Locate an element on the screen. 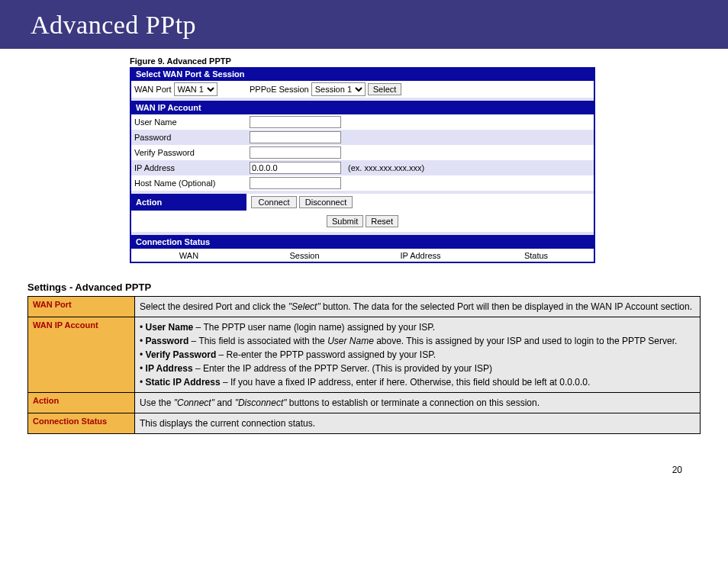  row-wan-port-key: WAN Port is located at coordinates (82, 307).